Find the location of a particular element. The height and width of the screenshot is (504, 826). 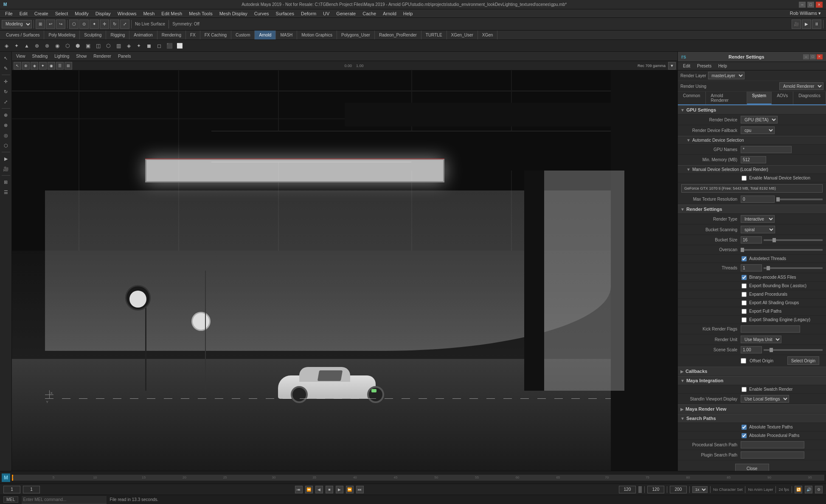

gpu-settings-header: ▼ GPU Settings is located at coordinates (752, 110).